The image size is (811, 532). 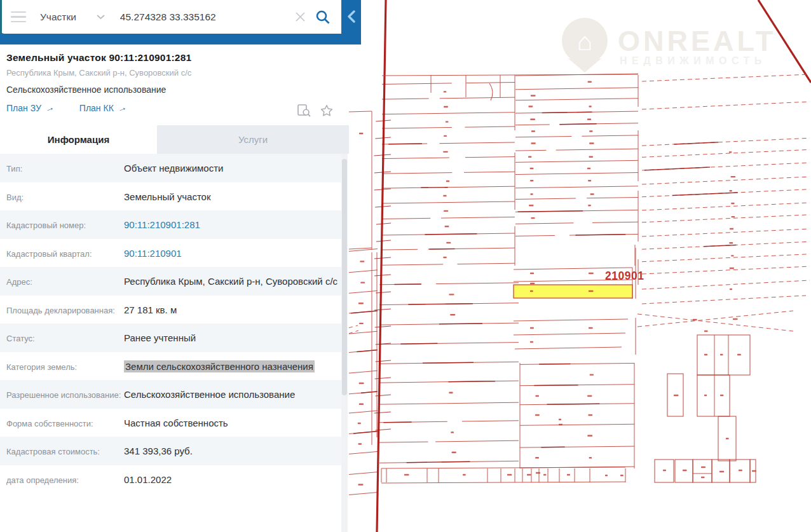 I want to click on page-title: Земельный участок 90:11:210901:281, so click(x=178, y=58).